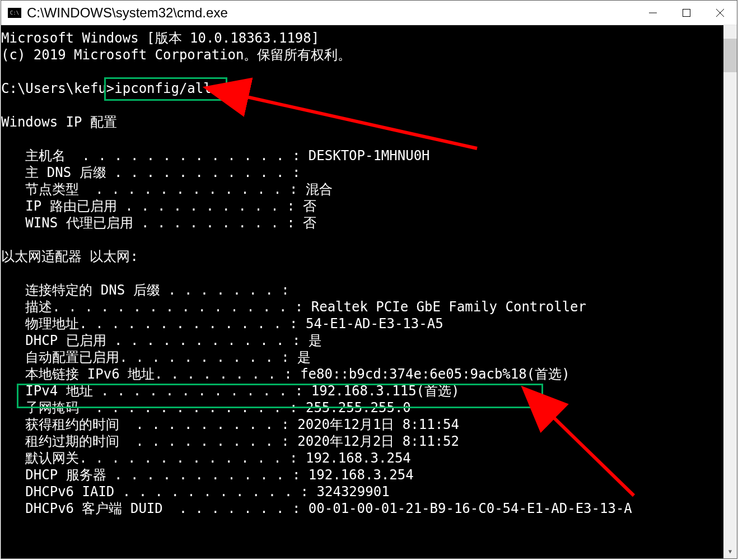 The image size is (738, 560). What do you see at coordinates (156, 391) in the screenshot?
I see `ipv4-label: IPv4 地址 . . . . . . . . . . . . :` at bounding box center [156, 391].